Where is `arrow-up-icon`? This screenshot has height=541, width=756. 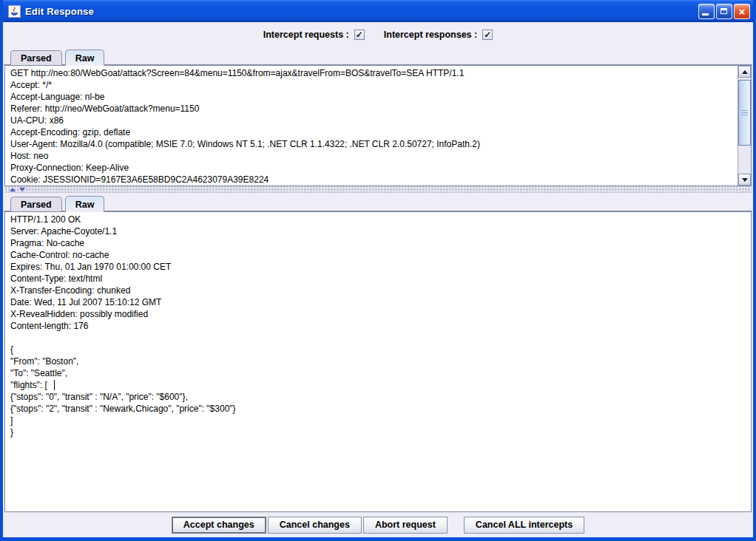 arrow-up-icon is located at coordinates (745, 72).